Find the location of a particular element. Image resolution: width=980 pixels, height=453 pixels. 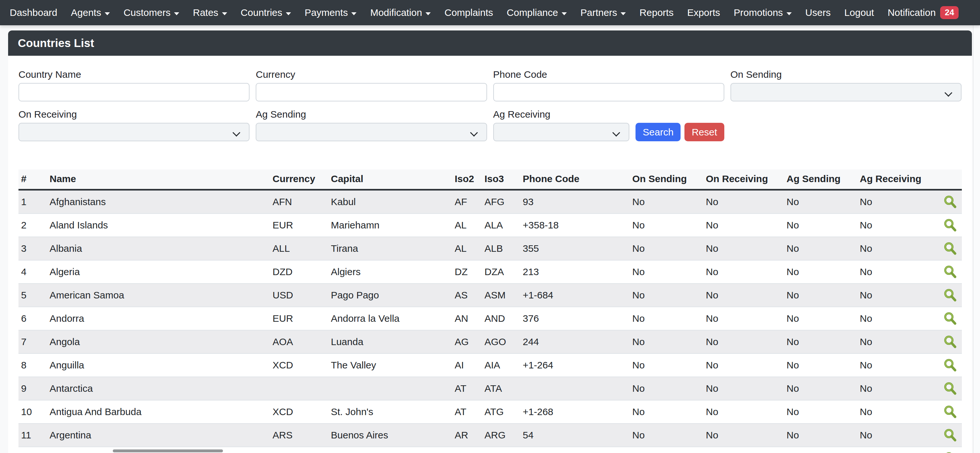

table-cell: DZD is located at coordinates (299, 272).